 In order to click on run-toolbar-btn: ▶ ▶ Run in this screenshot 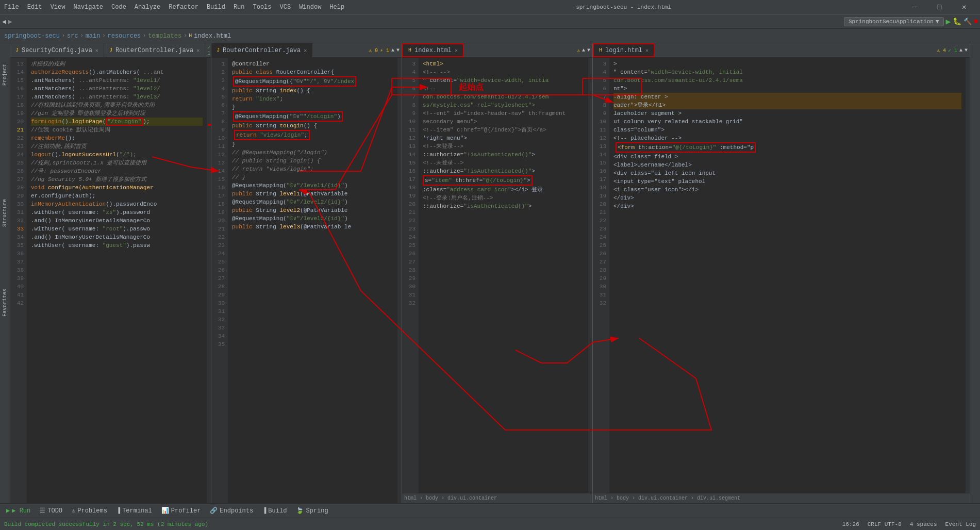, I will do `click(19, 510)`.